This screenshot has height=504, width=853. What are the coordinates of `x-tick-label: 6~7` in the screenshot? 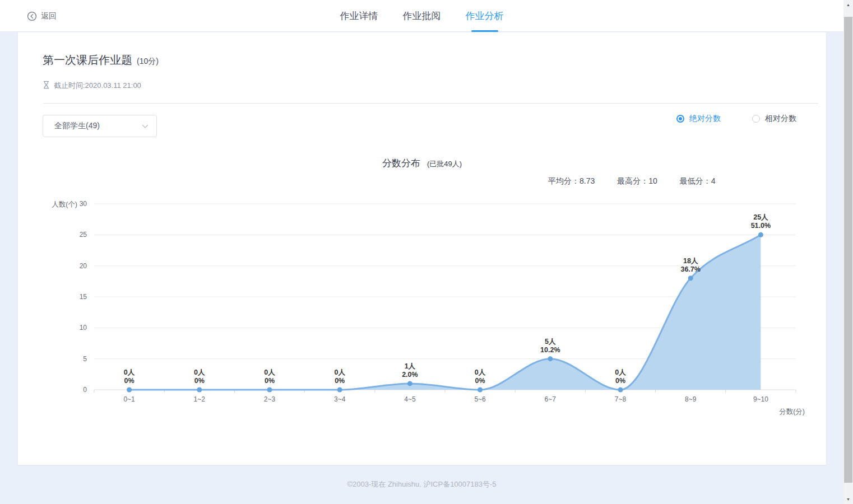 It's located at (550, 399).